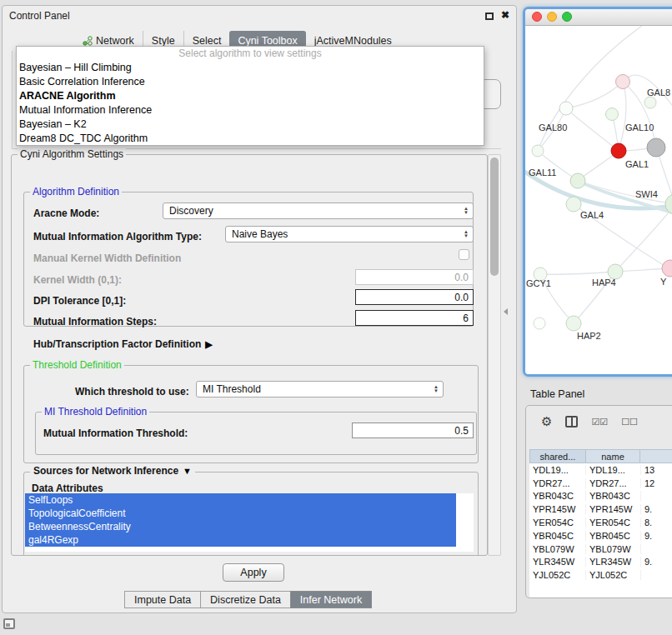 This screenshot has height=635, width=672. What do you see at coordinates (118, 237) in the screenshot?
I see `mi-type-label: Mutual Information Algorithm Type:` at bounding box center [118, 237].